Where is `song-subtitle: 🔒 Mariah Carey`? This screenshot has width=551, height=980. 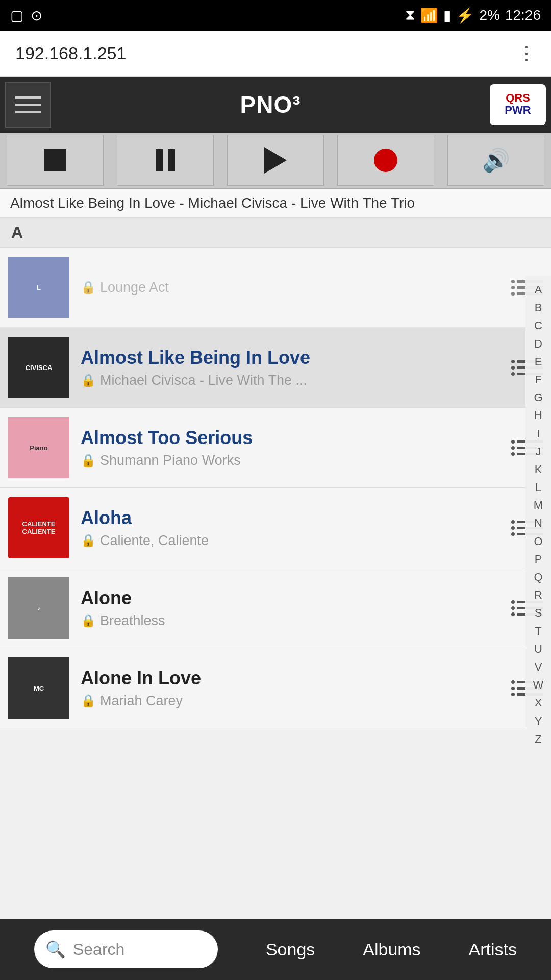
song-subtitle: 🔒 Mariah Carey is located at coordinates (291, 701).